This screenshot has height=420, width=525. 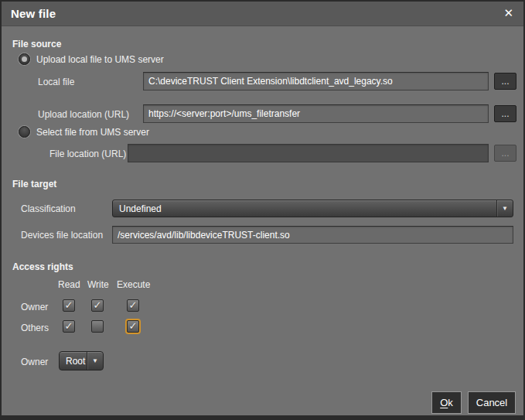 What do you see at coordinates (34, 307) in the screenshot?
I see `owner-row-label: Owner` at bounding box center [34, 307].